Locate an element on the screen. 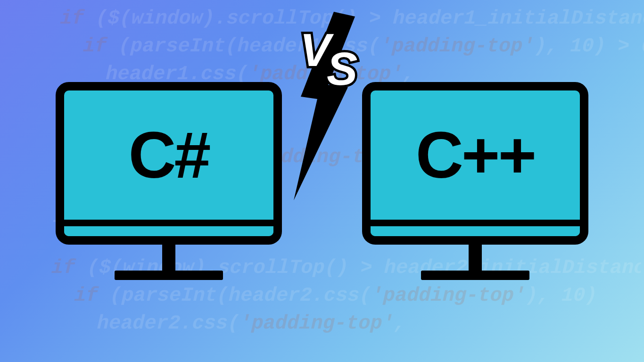  vs-lightning-icon: V S is located at coordinates (322, 106).